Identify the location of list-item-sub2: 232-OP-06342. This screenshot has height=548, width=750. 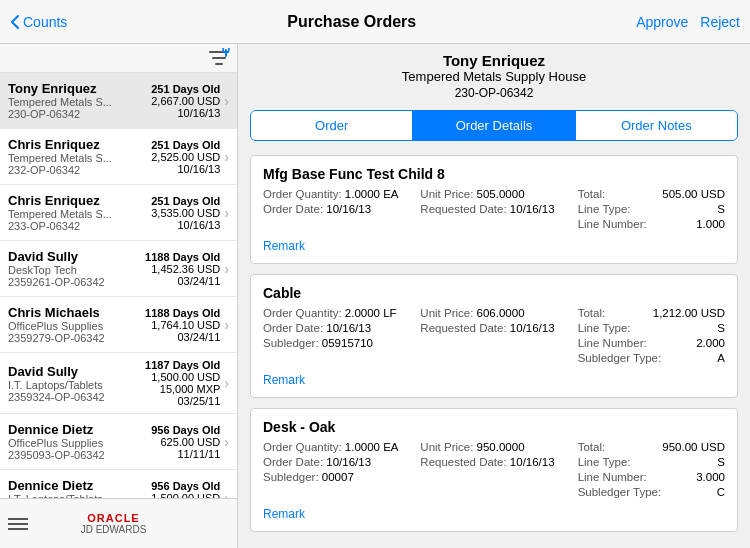
(80, 170).